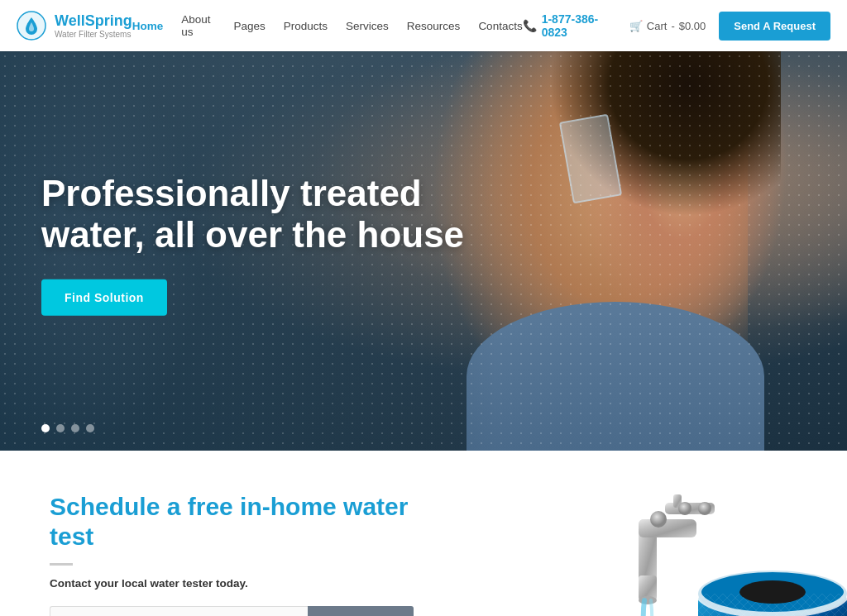 The width and height of the screenshot is (847, 616). What do you see at coordinates (232, 611) in the screenshot?
I see `email-form: Find An Agent` at bounding box center [232, 611].